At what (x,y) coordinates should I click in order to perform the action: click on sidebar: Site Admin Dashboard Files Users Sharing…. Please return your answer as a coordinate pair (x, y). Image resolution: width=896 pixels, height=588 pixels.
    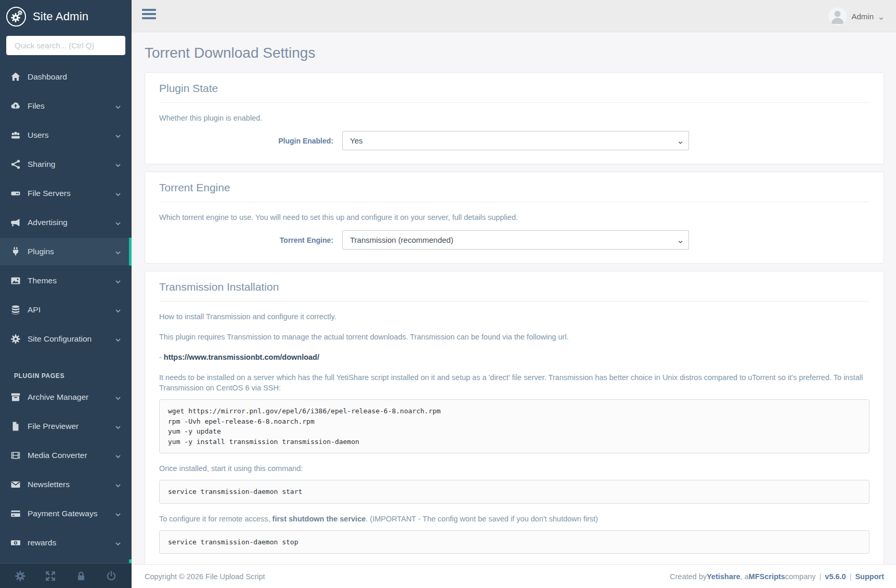
    Looking at the image, I should click on (66, 294).